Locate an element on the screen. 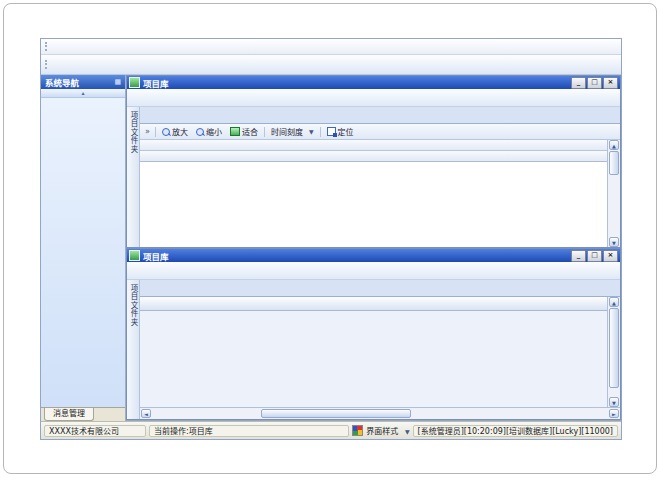 The width and height of the screenshot is (660, 477). scroll-left-icon: ◄ is located at coordinates (146, 414).